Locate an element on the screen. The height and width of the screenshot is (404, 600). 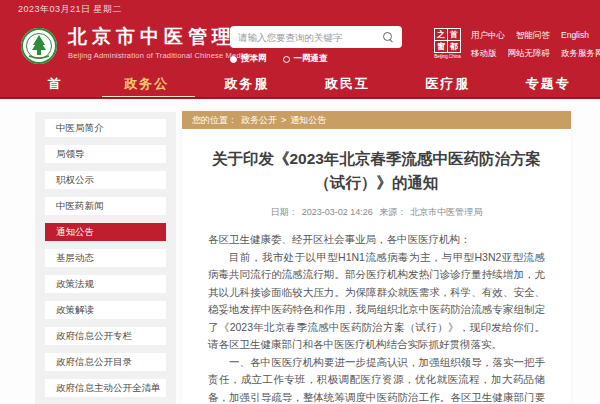
radio-unselected-icon is located at coordinates (286, 60).